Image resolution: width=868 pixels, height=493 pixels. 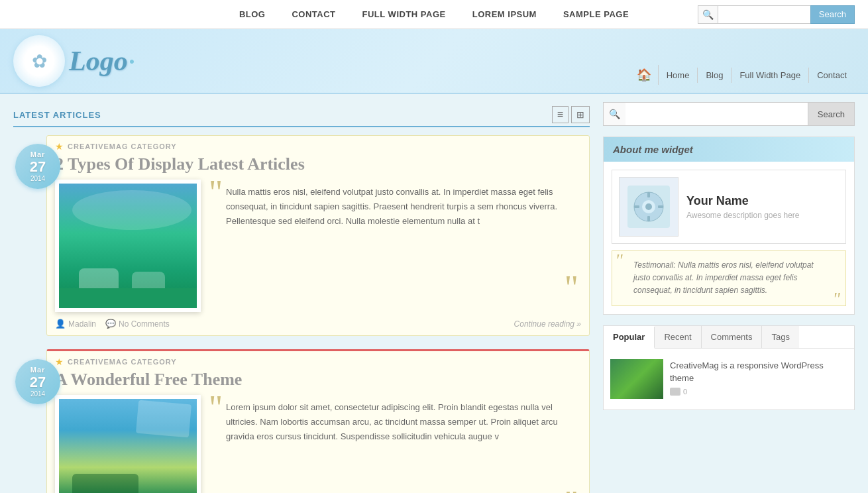 I want to click on logo-icon: ✿, so click(x=40, y=61).